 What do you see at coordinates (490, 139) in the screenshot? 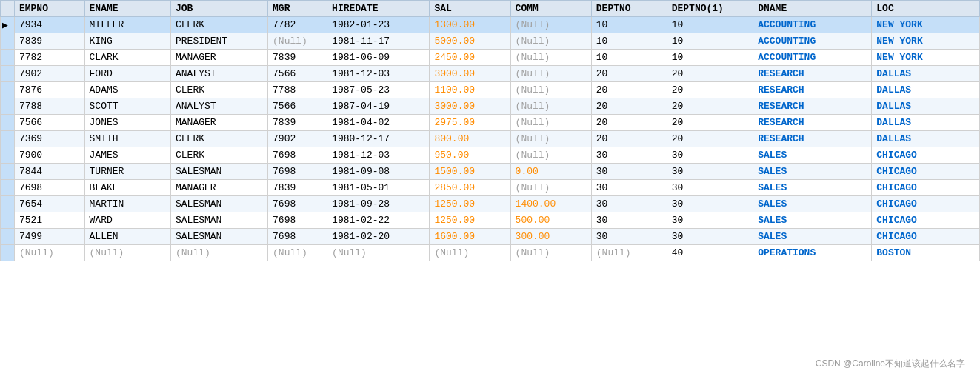
I see `table-row: 7369SMITHCLERK79021980-12-17800.00(Null)…` at bounding box center [490, 139].